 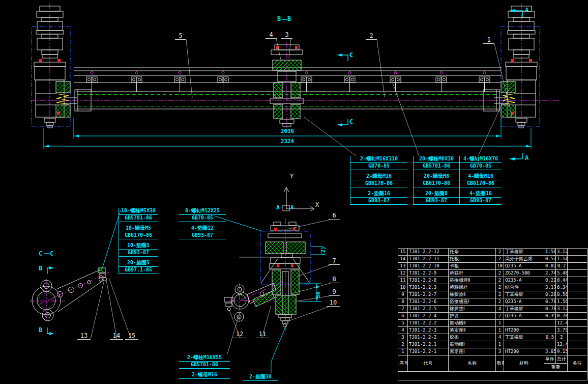 What do you see at coordinates (472, 273) in the screenshot?
I see `bom-cell-name: 桥联杆` at bounding box center [472, 273].